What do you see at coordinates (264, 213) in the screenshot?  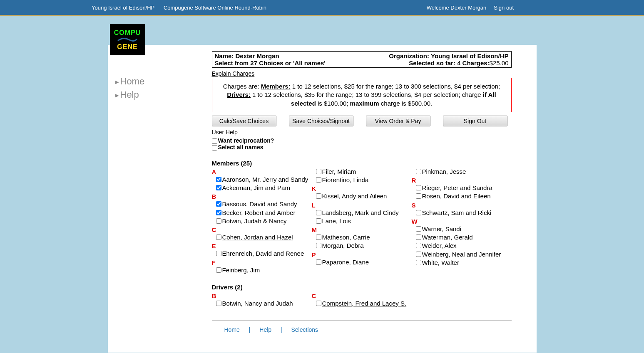 I see `member-item: Becker, Robert and Amber` at bounding box center [264, 213].